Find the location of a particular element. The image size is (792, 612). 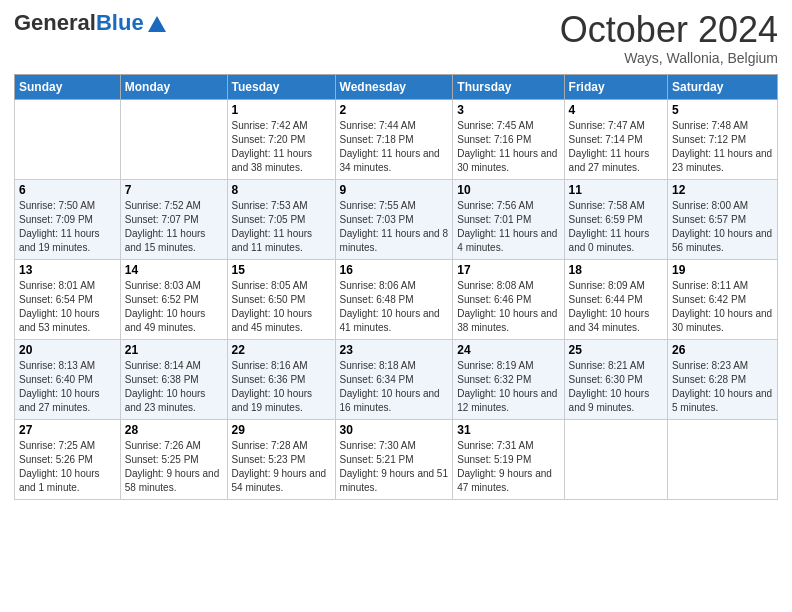

day-number: 29 is located at coordinates (282, 430).